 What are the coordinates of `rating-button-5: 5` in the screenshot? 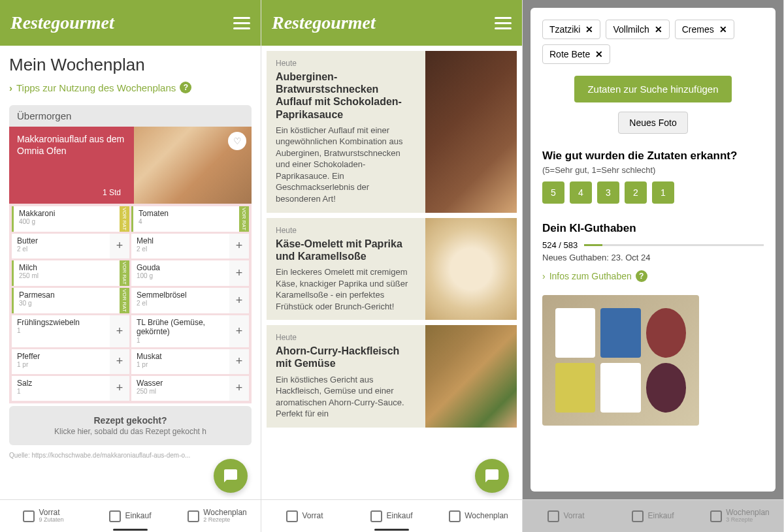 It's located at (553, 193).